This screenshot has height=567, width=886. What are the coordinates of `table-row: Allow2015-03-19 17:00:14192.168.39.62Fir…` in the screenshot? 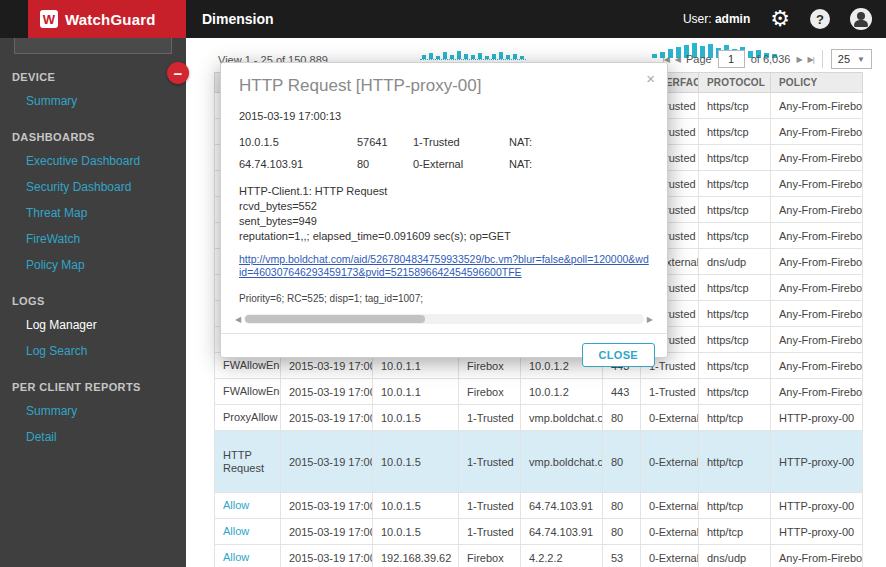 It's located at (539, 556).